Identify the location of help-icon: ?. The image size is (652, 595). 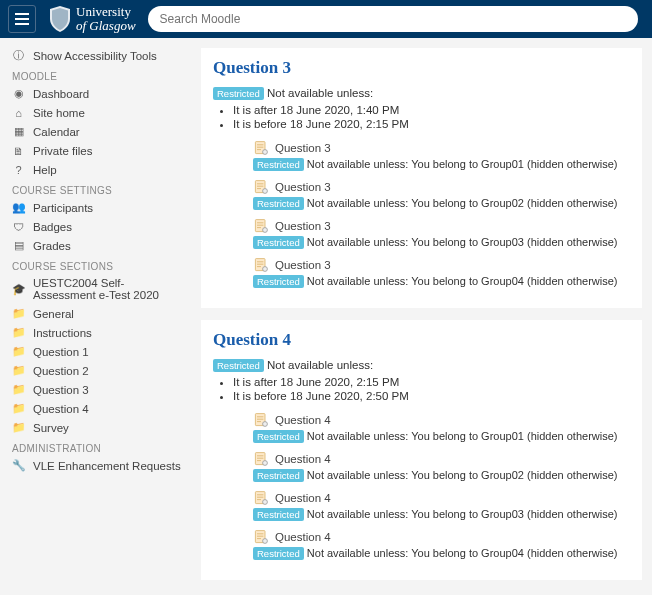
(18, 170).